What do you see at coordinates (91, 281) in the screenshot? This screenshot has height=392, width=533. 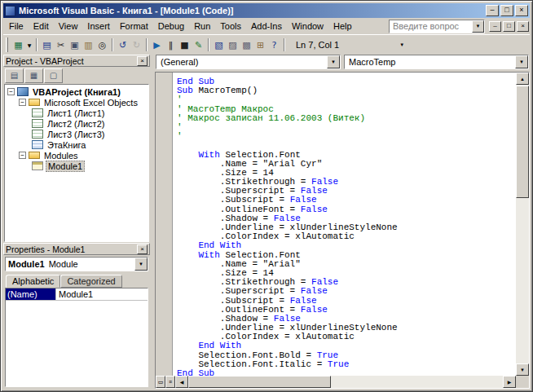 I see `tab-categorized: Categorized` at bounding box center [91, 281].